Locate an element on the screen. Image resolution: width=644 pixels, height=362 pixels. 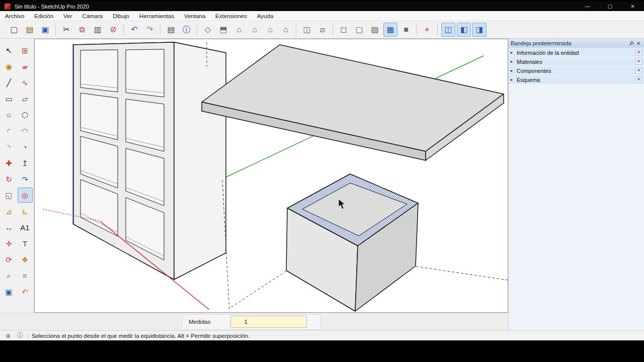
hidden-line-button: ▢ is located at coordinates (359, 30).